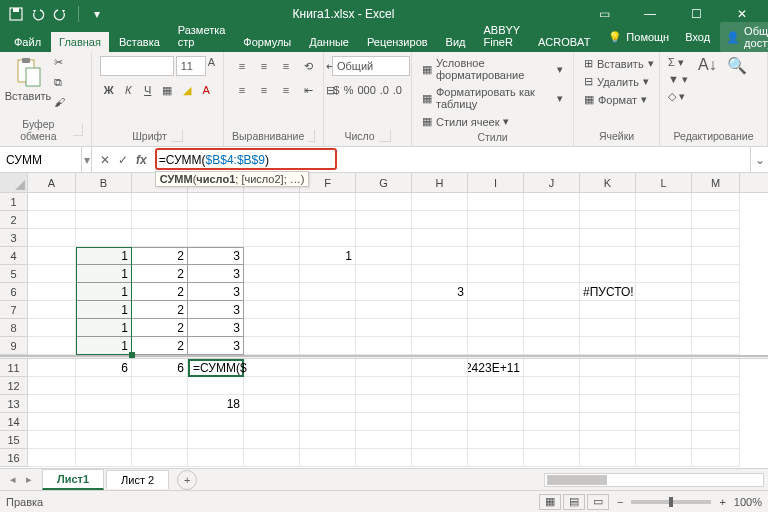 The height and width of the screenshot is (512, 768). I want to click on paste-button: Вставить, so click(28, 79).